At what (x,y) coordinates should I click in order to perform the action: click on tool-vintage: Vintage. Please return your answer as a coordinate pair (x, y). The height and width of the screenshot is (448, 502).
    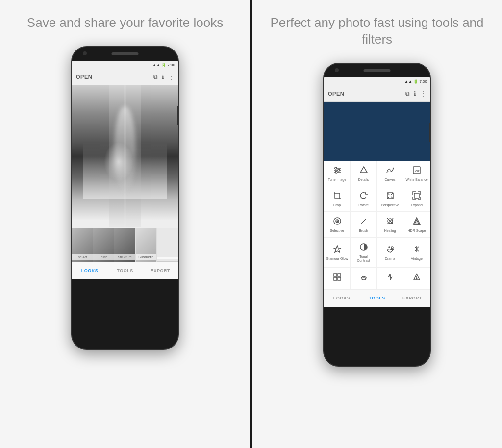
    Looking at the image, I should click on (417, 253).